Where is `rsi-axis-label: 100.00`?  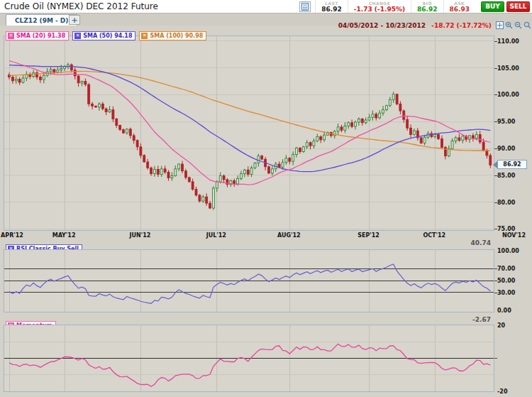 rsi-axis-label: 100.00 is located at coordinates (514, 251).